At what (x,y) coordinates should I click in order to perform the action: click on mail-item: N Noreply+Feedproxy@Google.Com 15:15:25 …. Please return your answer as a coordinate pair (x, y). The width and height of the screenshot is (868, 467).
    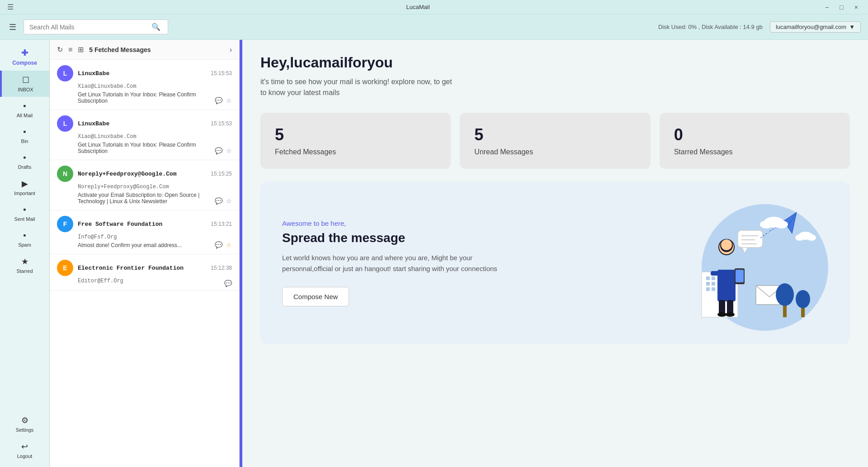
    Looking at the image, I should click on (145, 186).